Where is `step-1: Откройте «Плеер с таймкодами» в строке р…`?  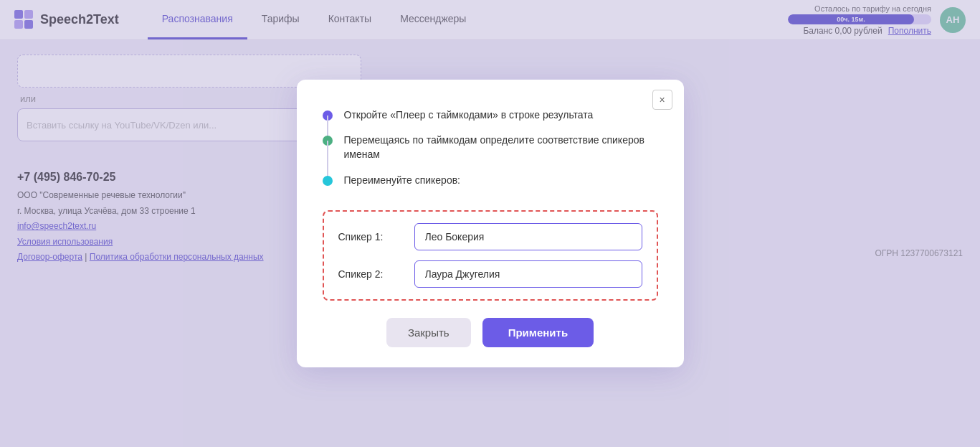 step-1: Откройте «Плеер с таймкодами» в строке р… is located at coordinates (490, 116).